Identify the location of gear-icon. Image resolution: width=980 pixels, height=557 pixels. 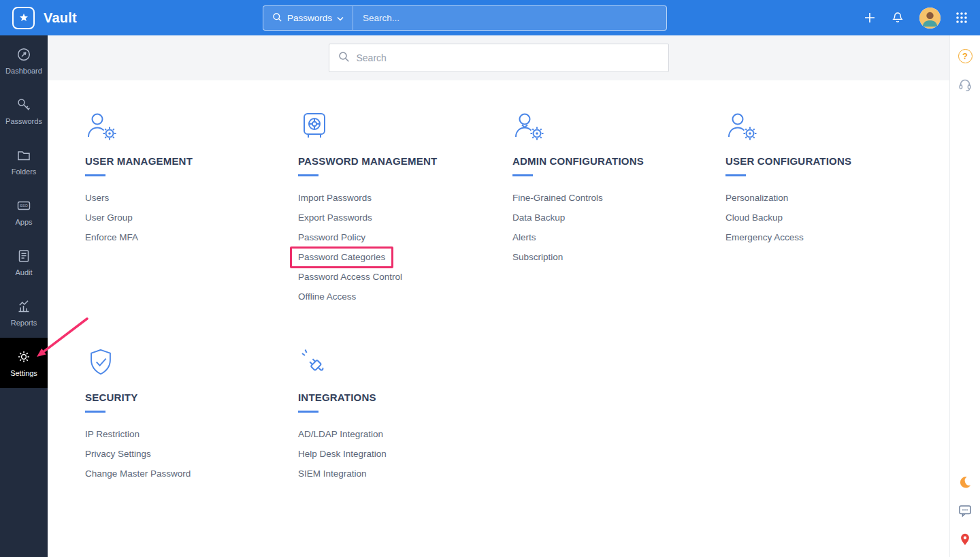
(24, 357).